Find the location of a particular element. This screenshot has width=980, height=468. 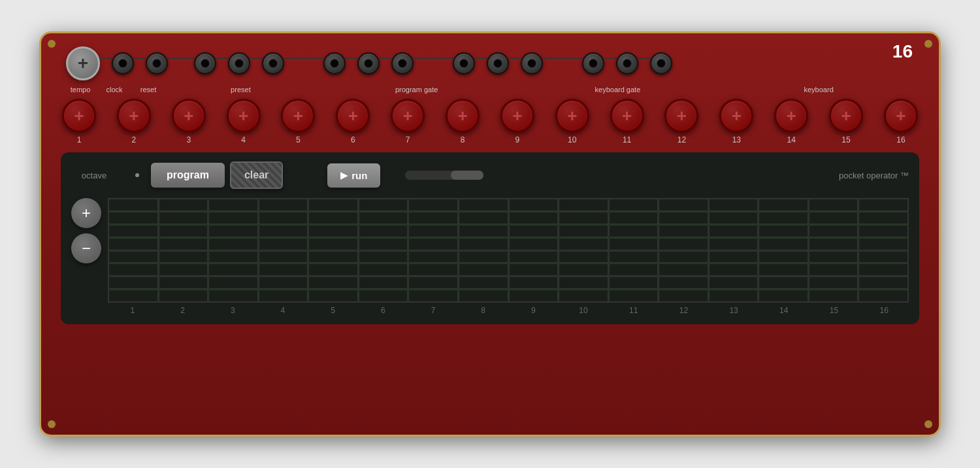

seq-cell-r1c7 is located at coordinates (433, 205).